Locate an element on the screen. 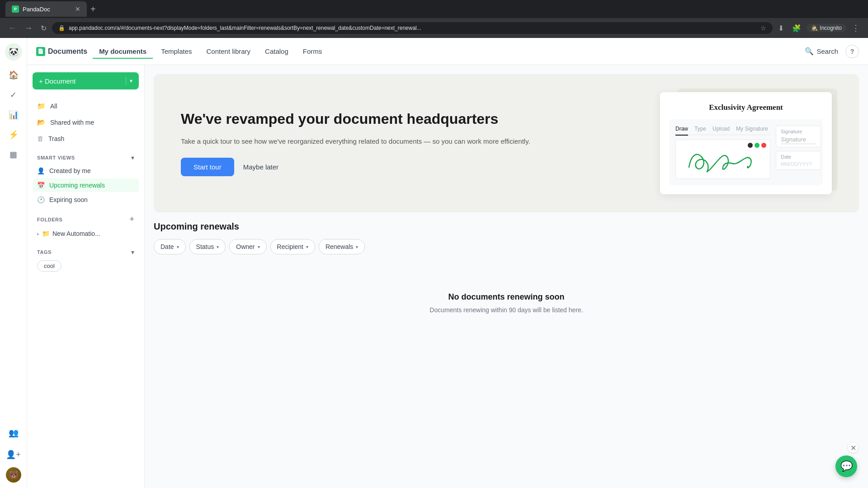  docs-logo: 📄 Documents is located at coordinates (61, 52).